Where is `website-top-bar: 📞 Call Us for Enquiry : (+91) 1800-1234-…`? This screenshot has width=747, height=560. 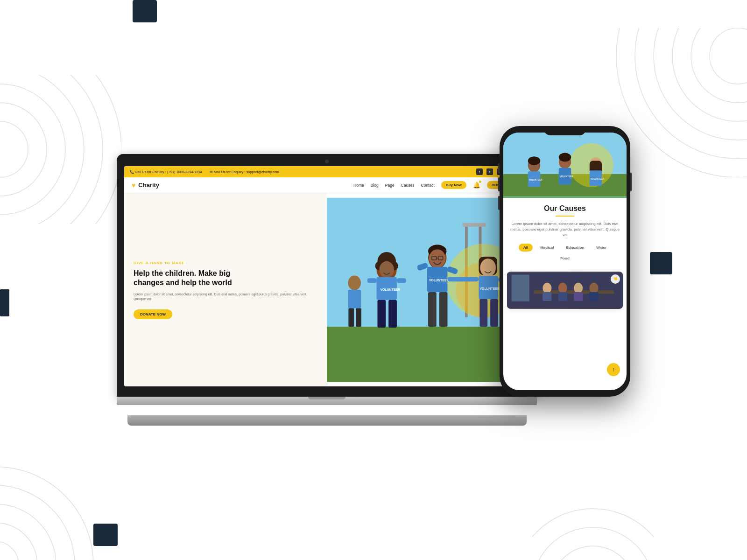
website-top-bar: 📞 Call Us for Enquiry : (+91) 1800-1234-… is located at coordinates (327, 172).